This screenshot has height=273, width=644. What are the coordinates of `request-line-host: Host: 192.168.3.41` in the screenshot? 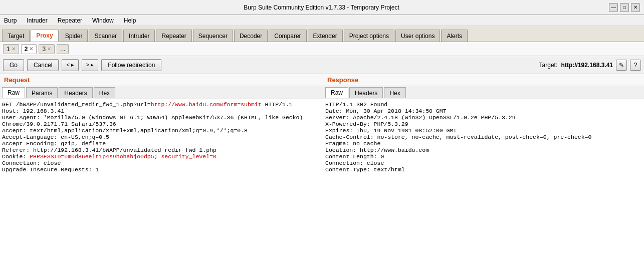 It's located at (161, 111).